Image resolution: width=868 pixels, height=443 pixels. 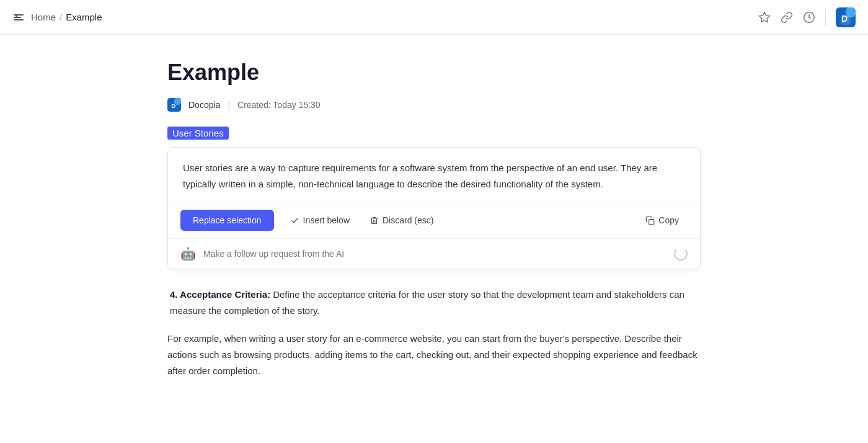 I want to click on ai-loading-spinner, so click(x=681, y=254).